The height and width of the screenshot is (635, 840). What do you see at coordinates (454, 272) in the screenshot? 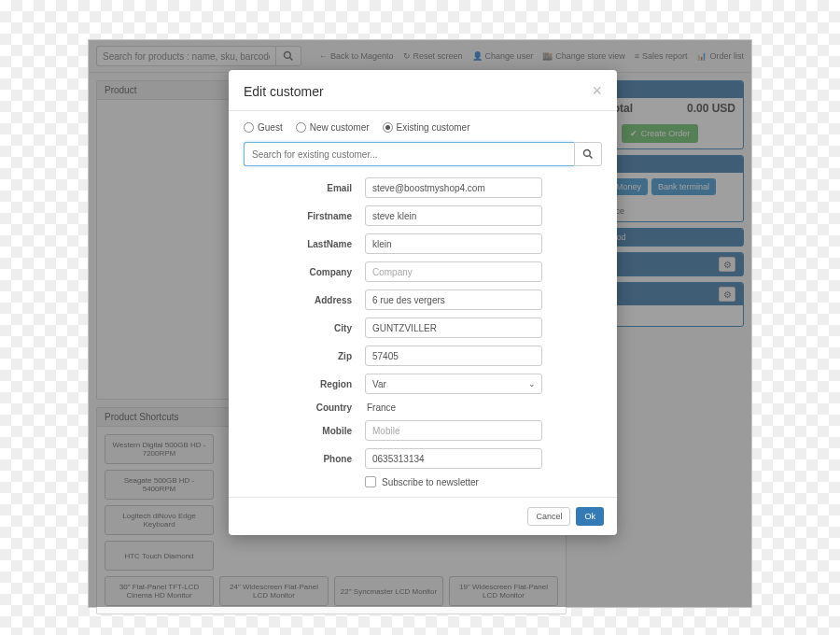
I see `company-field` at bounding box center [454, 272].